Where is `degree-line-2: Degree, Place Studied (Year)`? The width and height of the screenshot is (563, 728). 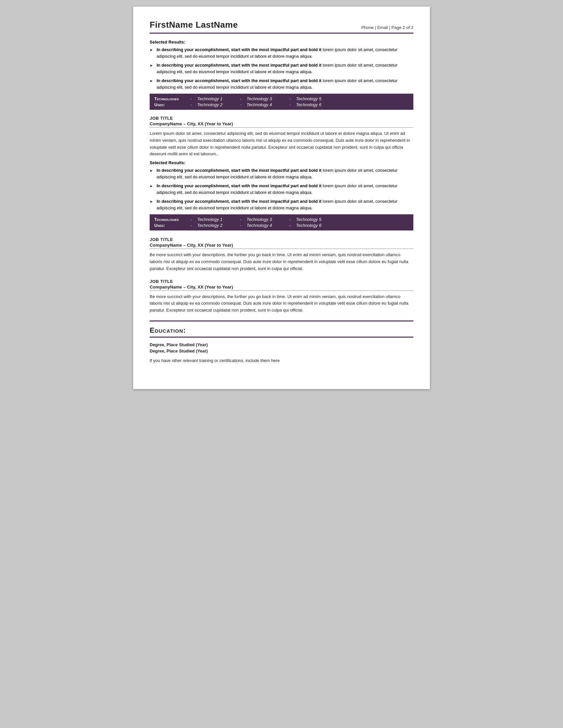
degree-line-2: Degree, Place Studied (Year) is located at coordinates (281, 351).